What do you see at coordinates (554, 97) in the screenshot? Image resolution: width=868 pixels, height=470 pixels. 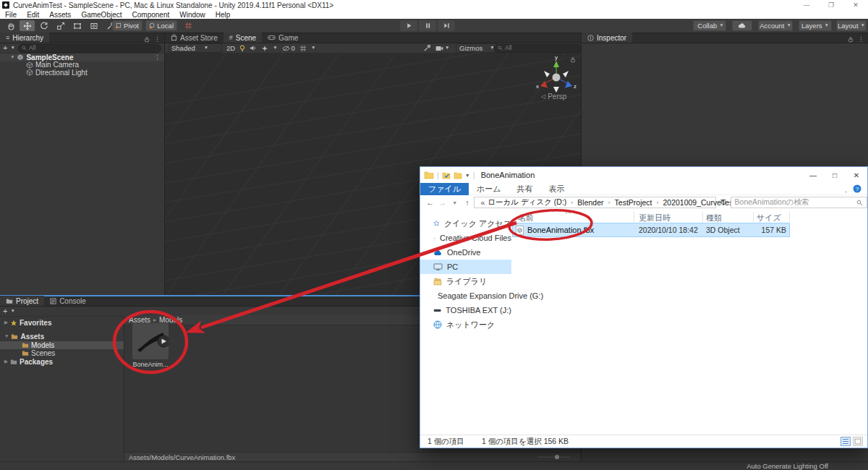 I see `persp-toggle: ◁ Persp` at bounding box center [554, 97].